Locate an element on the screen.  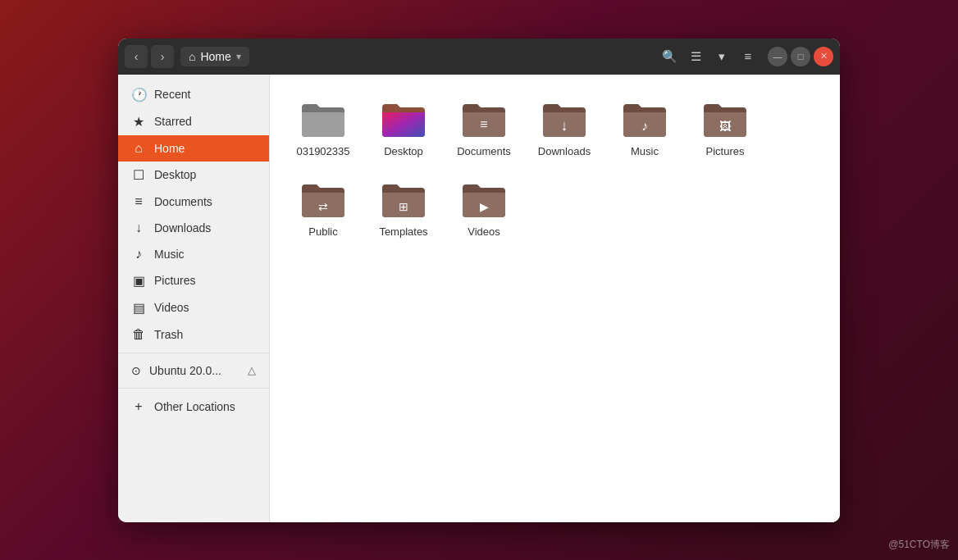
desktop-icon: ☐ is located at coordinates (139, 175).